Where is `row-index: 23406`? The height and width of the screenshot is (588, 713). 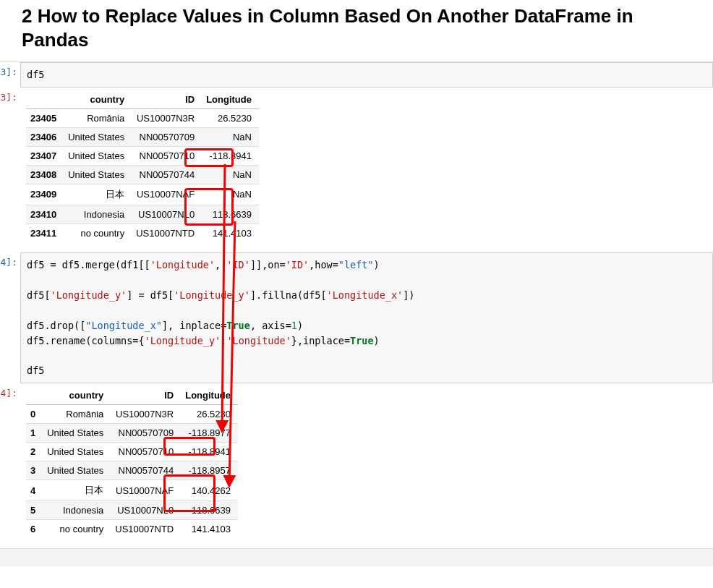 row-index: 23406 is located at coordinates (45, 137).